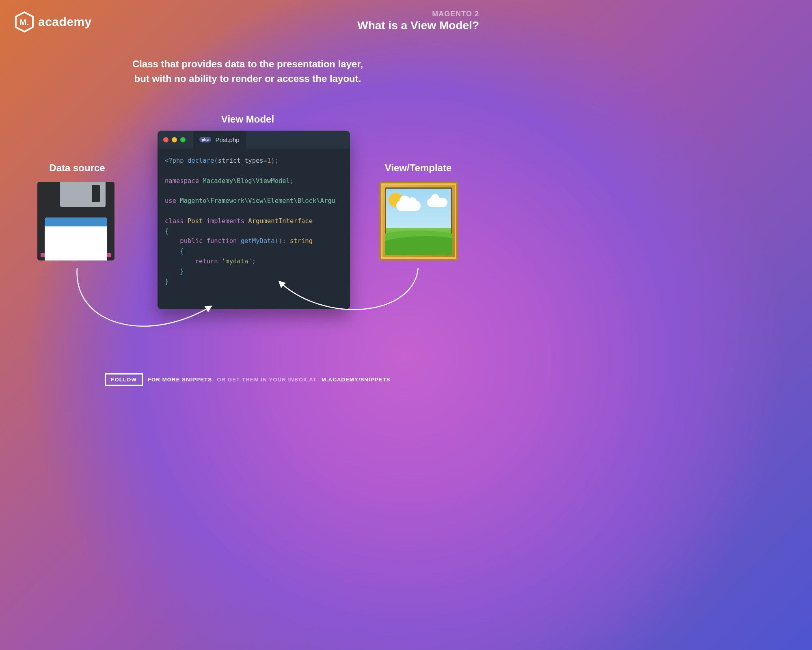 The height and width of the screenshot is (650, 812). I want to click on subtitle-line-2: but with no ability to render or access …, so click(248, 79).